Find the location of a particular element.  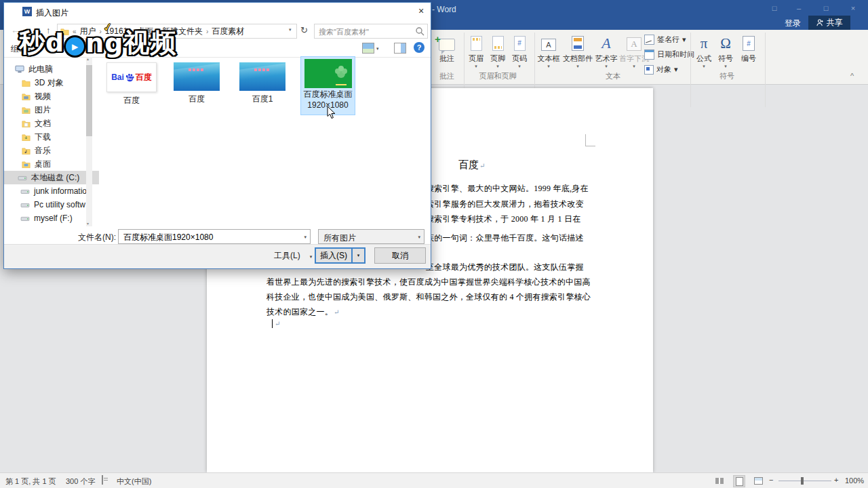

group-label-text: 文本 is located at coordinates (613, 76).